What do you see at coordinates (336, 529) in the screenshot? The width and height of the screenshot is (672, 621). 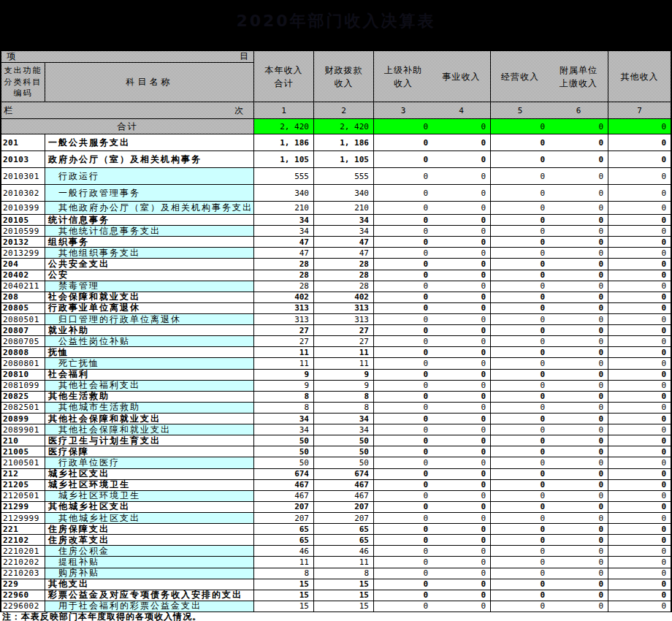 I see `table-row: 221 住房保障支出 65 65 0 0 0 0 0` at bounding box center [336, 529].